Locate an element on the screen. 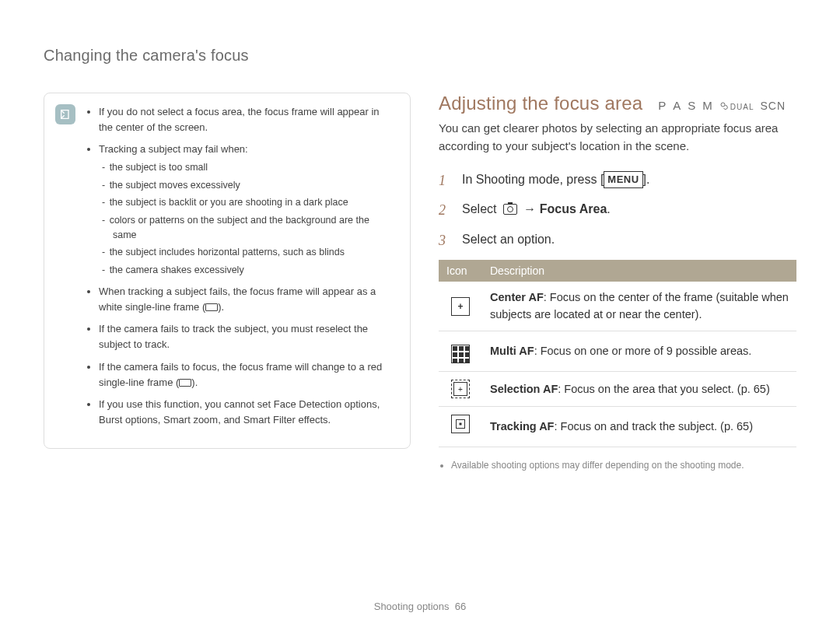 Image resolution: width=840 pixels, height=634 pixels. table-footnote: Available shooting options may differ de… is located at coordinates (618, 465).